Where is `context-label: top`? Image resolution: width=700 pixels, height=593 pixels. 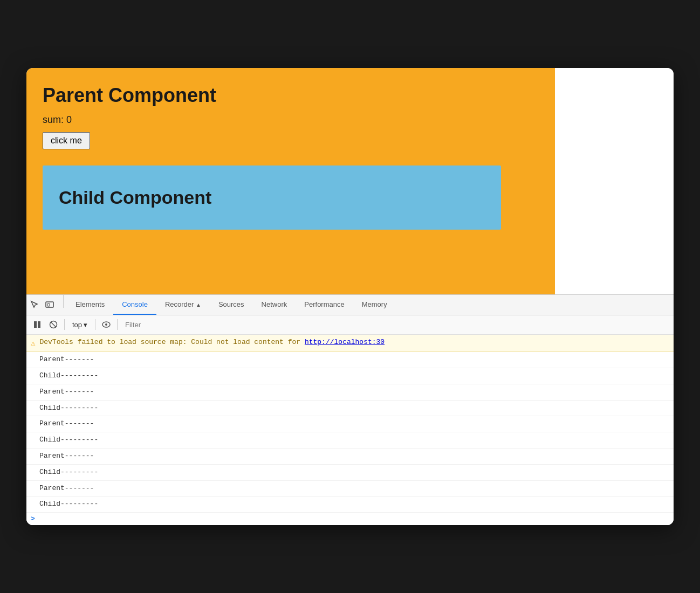
context-label: top is located at coordinates (77, 325).